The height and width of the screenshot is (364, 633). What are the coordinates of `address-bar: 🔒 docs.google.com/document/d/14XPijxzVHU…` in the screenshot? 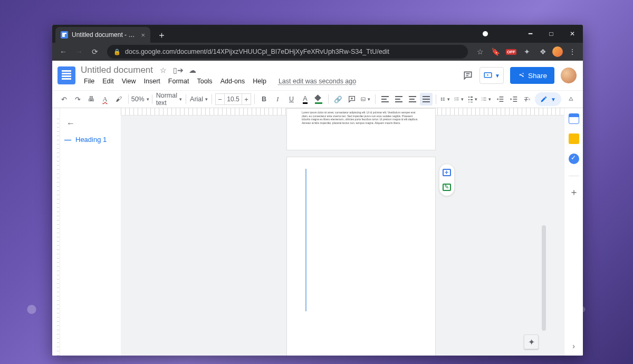 It's located at (287, 52).